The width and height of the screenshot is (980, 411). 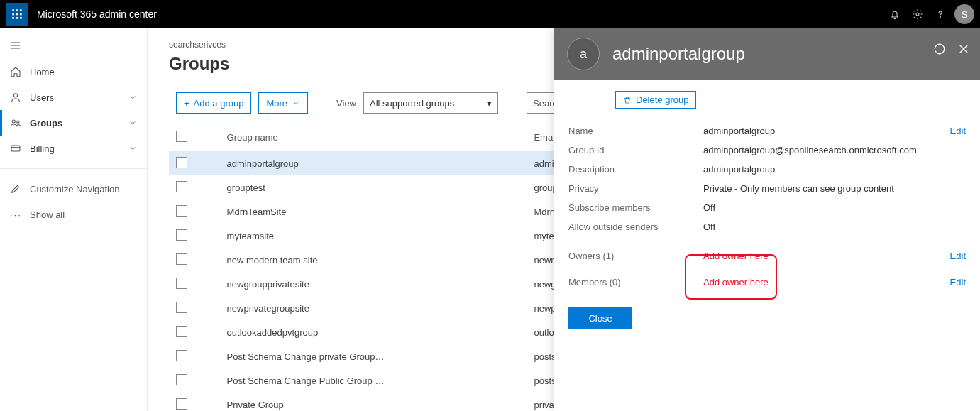 What do you see at coordinates (835, 189) in the screenshot?
I see `field-value-privacy: Private - Only members can see group con…` at bounding box center [835, 189].